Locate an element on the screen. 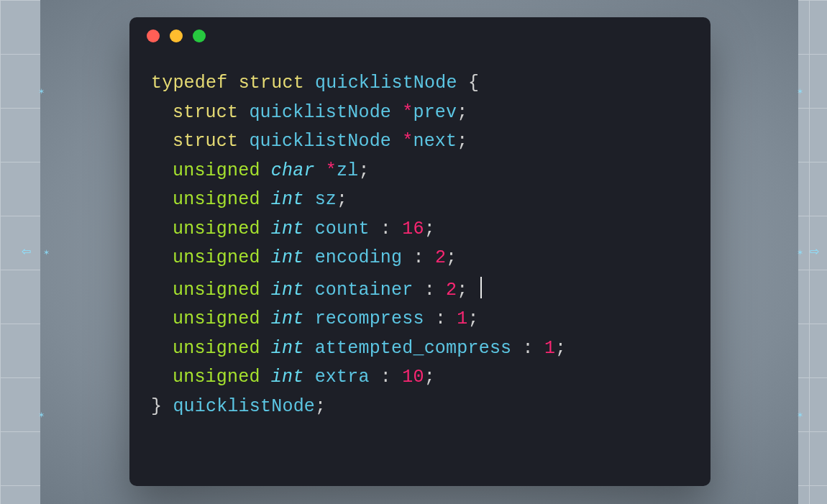  field-extra: extra is located at coordinates (342, 377).